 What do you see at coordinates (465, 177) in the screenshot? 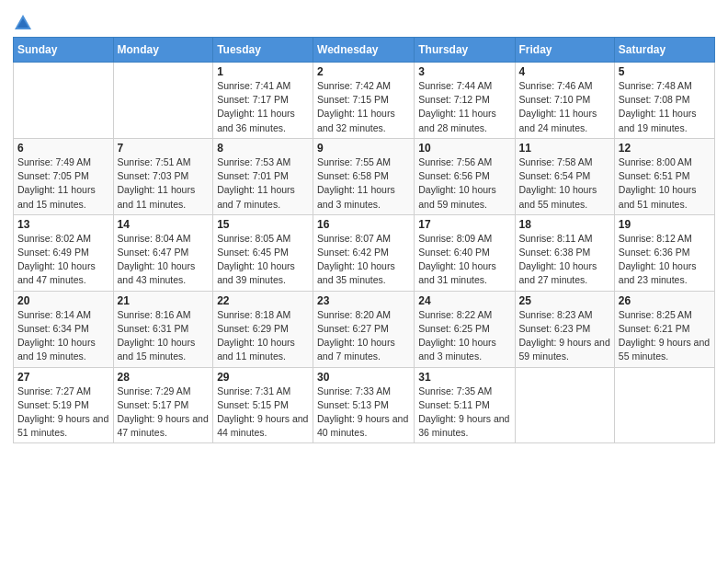
I see `calendar-day-10: 10Sunrise: 7:56 AM Sunset: 6:56 PM Dayli…` at bounding box center [465, 177].